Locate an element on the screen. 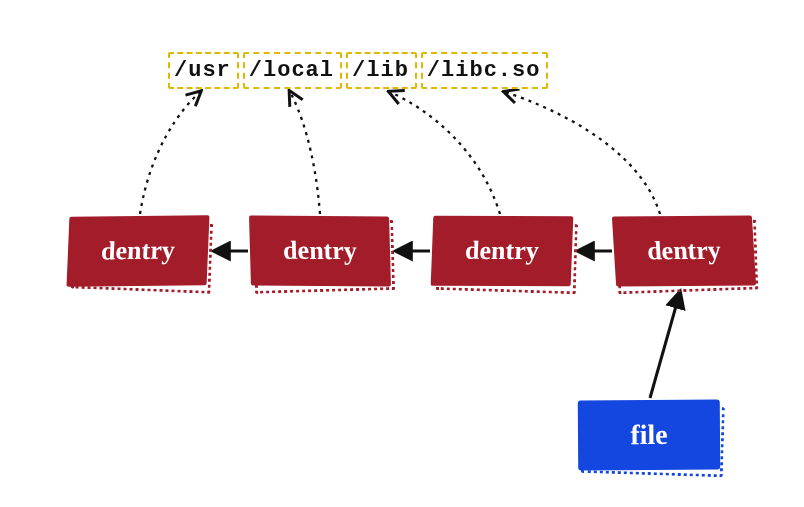  edge-dentry1-to-seg1 is located at coordinates (170, 153).